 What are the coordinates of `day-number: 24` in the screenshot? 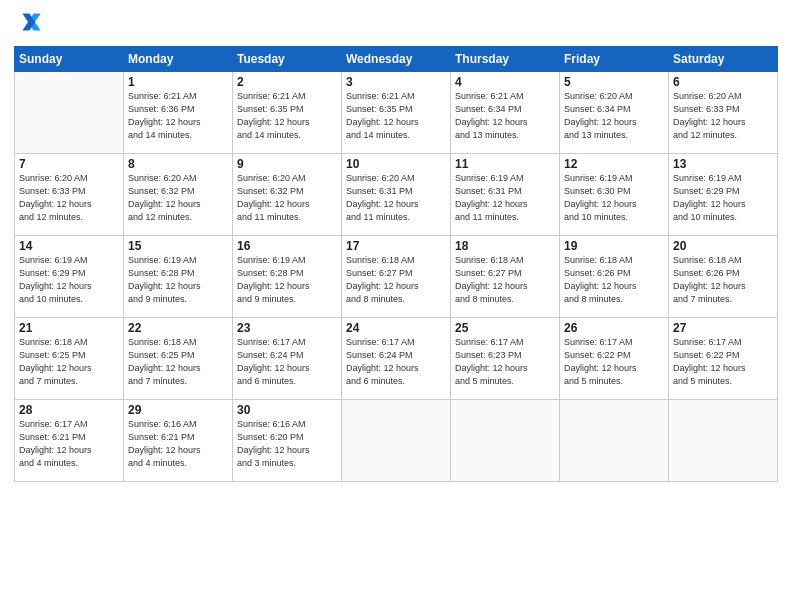 It's located at (396, 328).